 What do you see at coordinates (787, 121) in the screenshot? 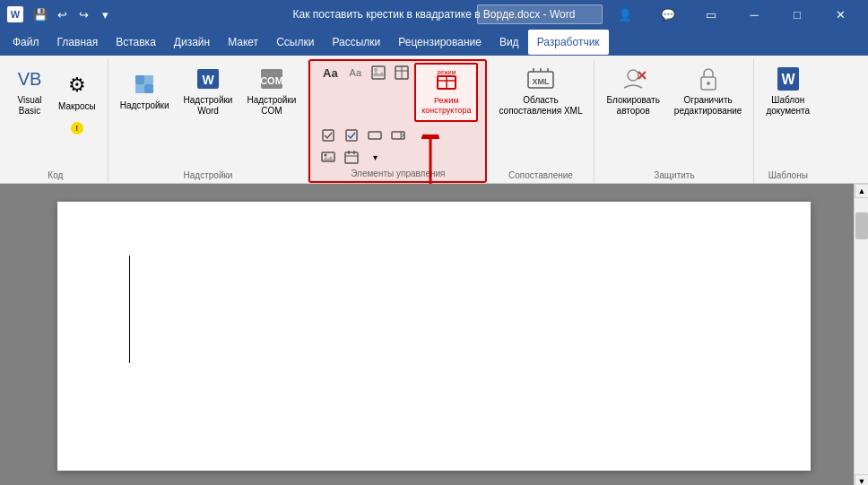
I see `ribbon-group-templates: W Шаблондокумента Шаблоны` at bounding box center [787, 121].